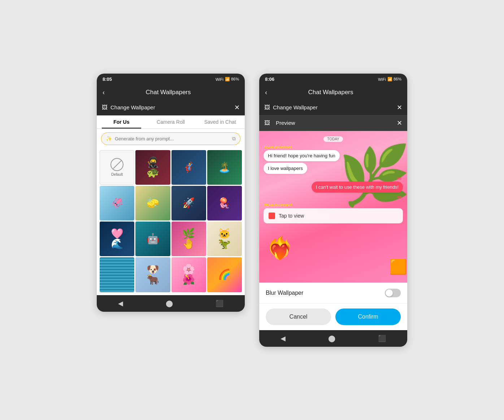  Describe the element at coordinates (333, 139) in the screenshot. I see `chat-date-badge: TODAY` at that location.